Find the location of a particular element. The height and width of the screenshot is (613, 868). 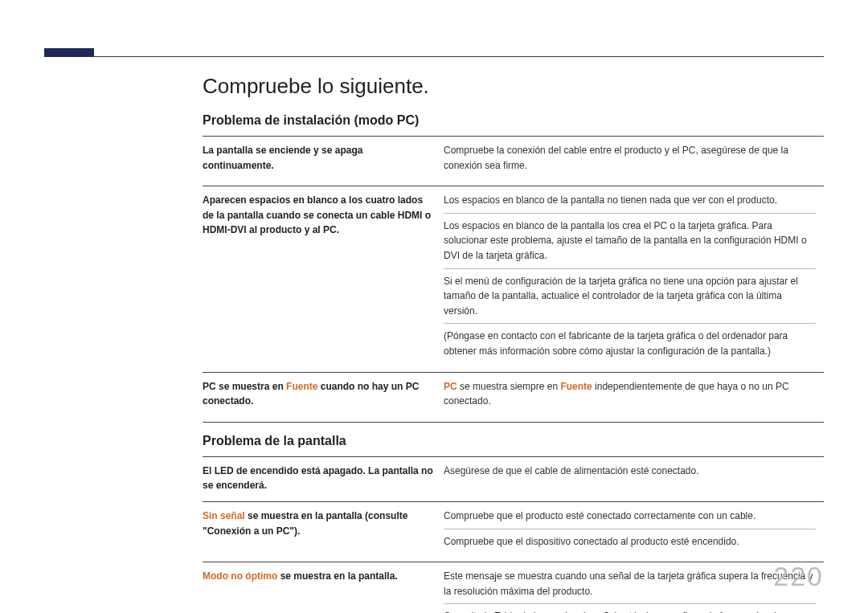

solution-cell: Compruebe la conexión del cable entre el… is located at coordinates (633, 161).